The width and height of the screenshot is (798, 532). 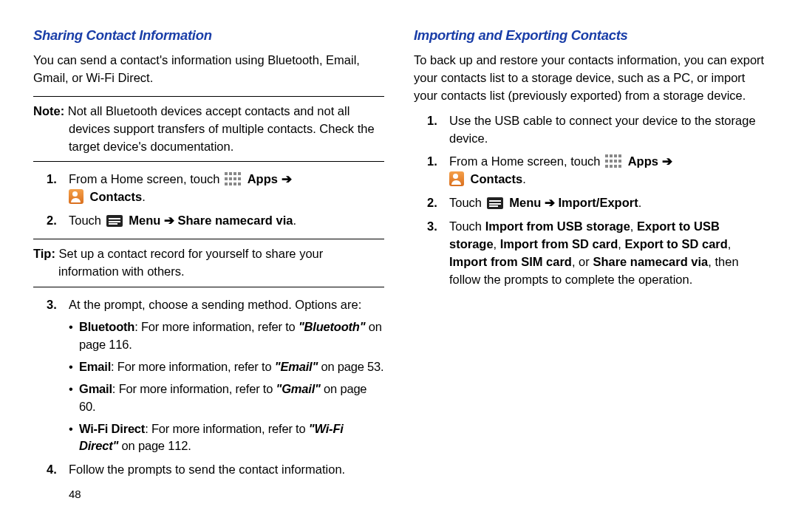 What do you see at coordinates (44, 253) in the screenshot?
I see `tip-label: Tip:` at bounding box center [44, 253].